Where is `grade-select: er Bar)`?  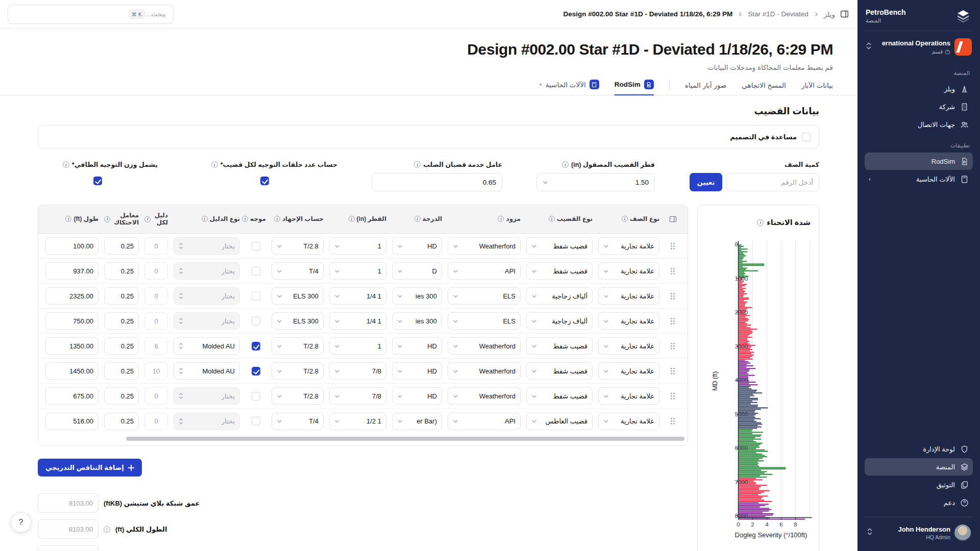 grade-select: er Bar) is located at coordinates (417, 421).